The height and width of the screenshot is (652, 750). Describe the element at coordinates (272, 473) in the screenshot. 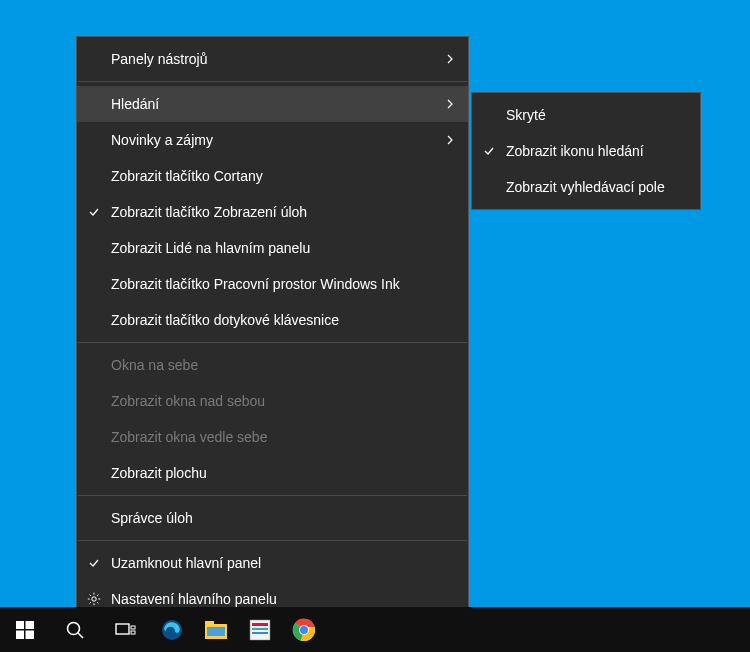

I see `menu-item-show-desktop: Zobrazit plochu` at that location.